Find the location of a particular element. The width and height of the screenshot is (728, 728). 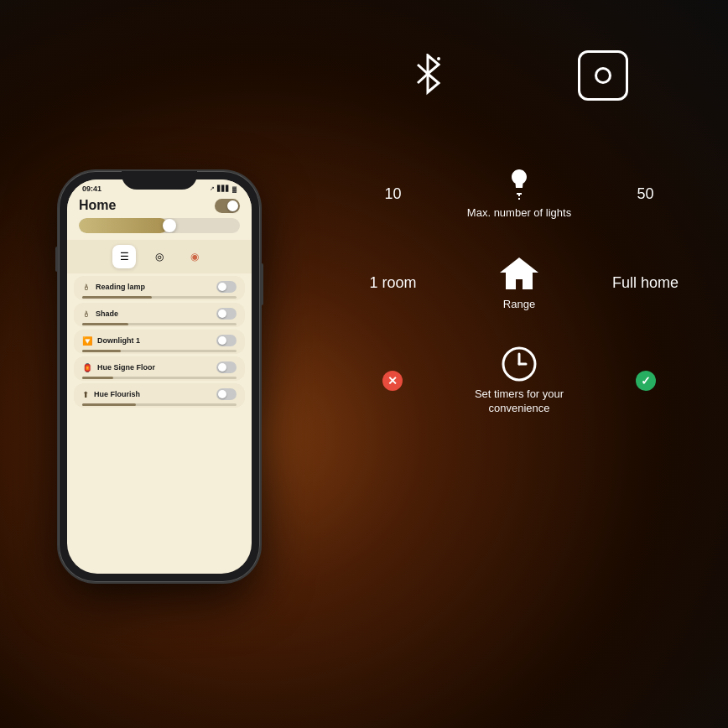

range-left: 1 room is located at coordinates (393, 283).